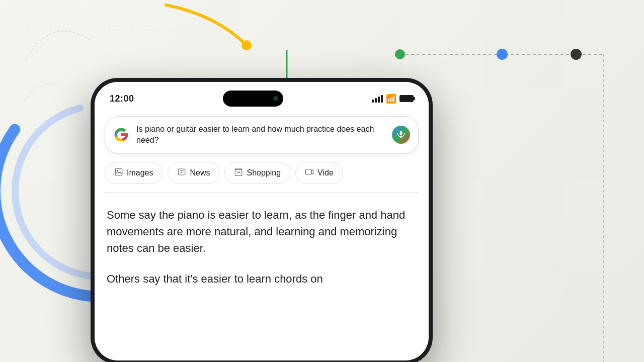 The width and height of the screenshot is (644, 362). What do you see at coordinates (182, 173) in the screenshot?
I see `news-tab-icon` at bounding box center [182, 173].